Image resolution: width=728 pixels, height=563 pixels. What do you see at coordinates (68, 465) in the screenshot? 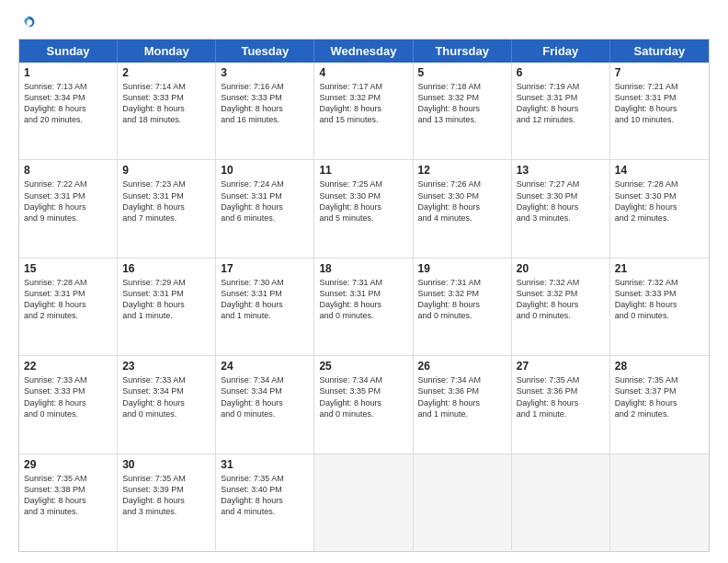
I see `day-number: 29` at bounding box center [68, 465].